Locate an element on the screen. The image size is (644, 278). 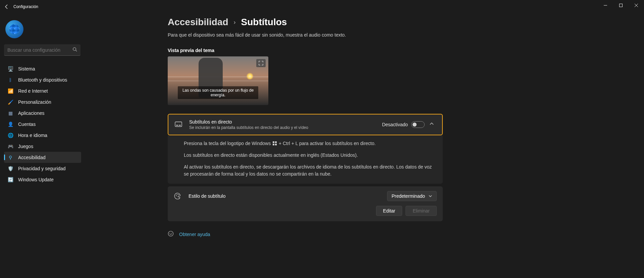
live-captions-toggle is located at coordinates (418, 125).